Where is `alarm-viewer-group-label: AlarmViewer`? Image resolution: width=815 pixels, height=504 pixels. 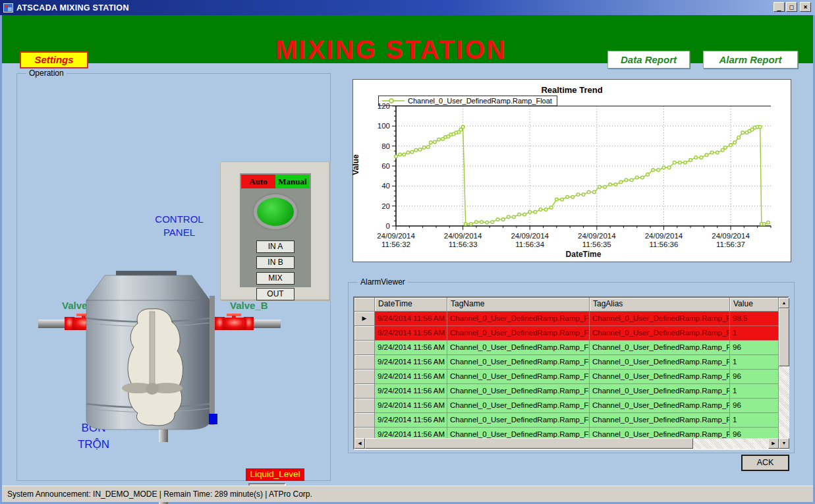 alarm-viewer-group-label: AlarmViewer is located at coordinates (383, 282).